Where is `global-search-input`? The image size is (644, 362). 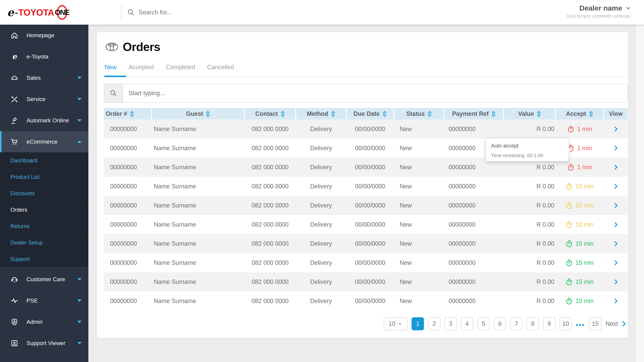
global-search-input is located at coordinates (197, 12).